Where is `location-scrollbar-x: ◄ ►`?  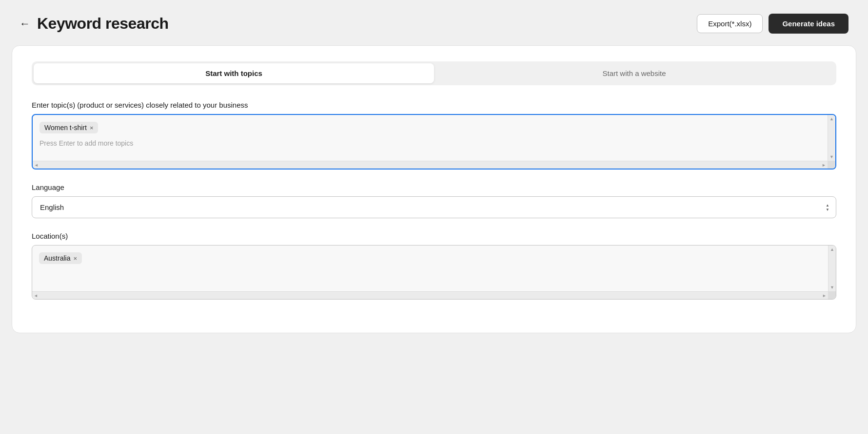
location-scrollbar-x: ◄ ► is located at coordinates (430, 295).